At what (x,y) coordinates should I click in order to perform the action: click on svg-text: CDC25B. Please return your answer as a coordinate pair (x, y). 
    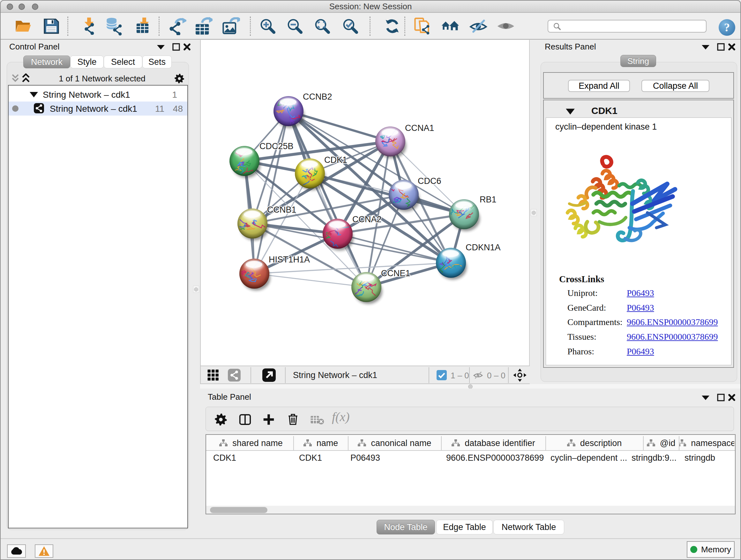
    Looking at the image, I should click on (276, 146).